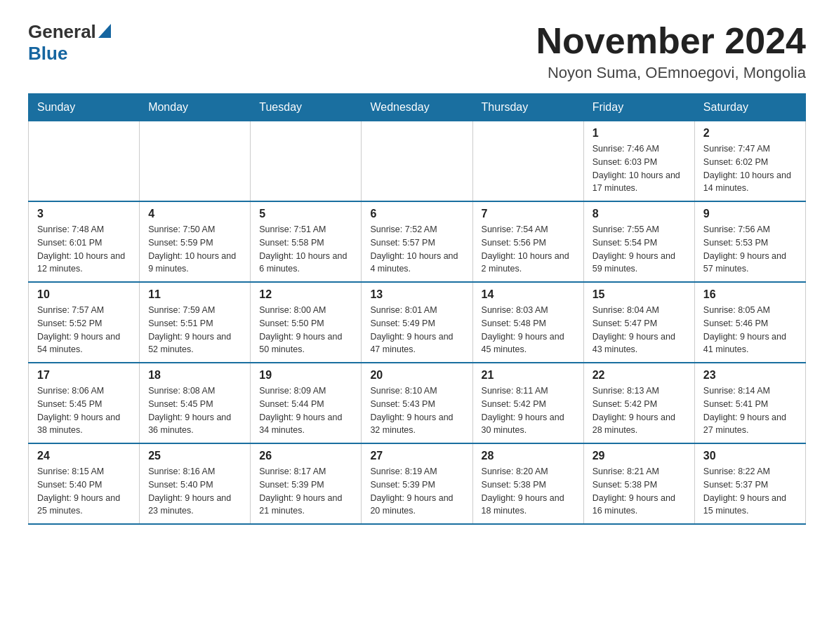  Describe the element at coordinates (528, 323) in the screenshot. I see `calendar-cell: 14Sunrise: 8:03 AMSunset: 5:48 PMDayligh…` at that location.